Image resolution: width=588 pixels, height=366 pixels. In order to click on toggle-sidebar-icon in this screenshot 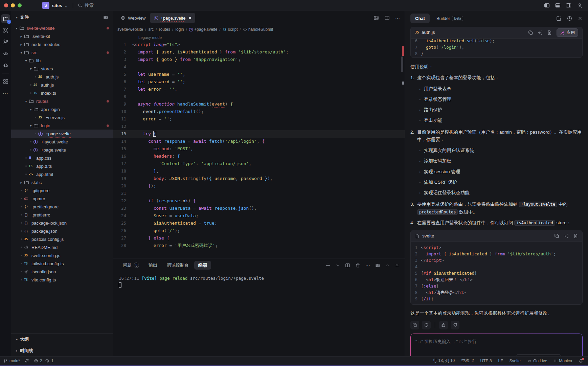, I will do `click(547, 5)`.